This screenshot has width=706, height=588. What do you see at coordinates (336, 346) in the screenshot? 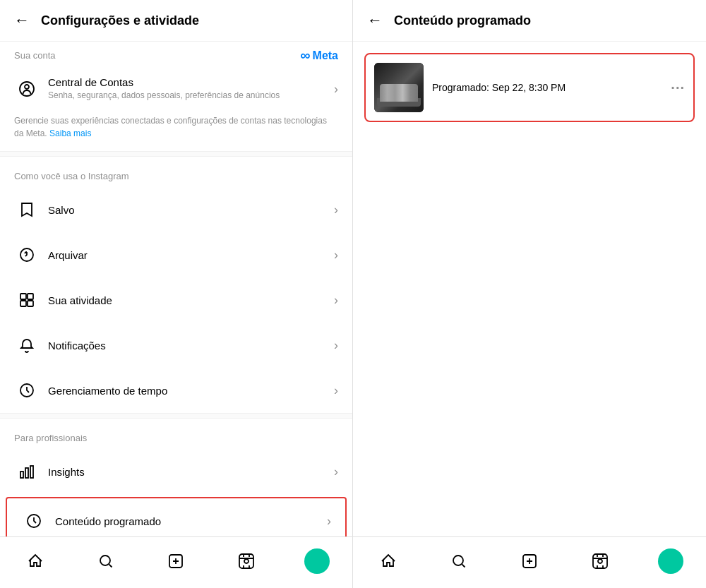
I see `notificacoes-chevron: ›` at bounding box center [336, 346].